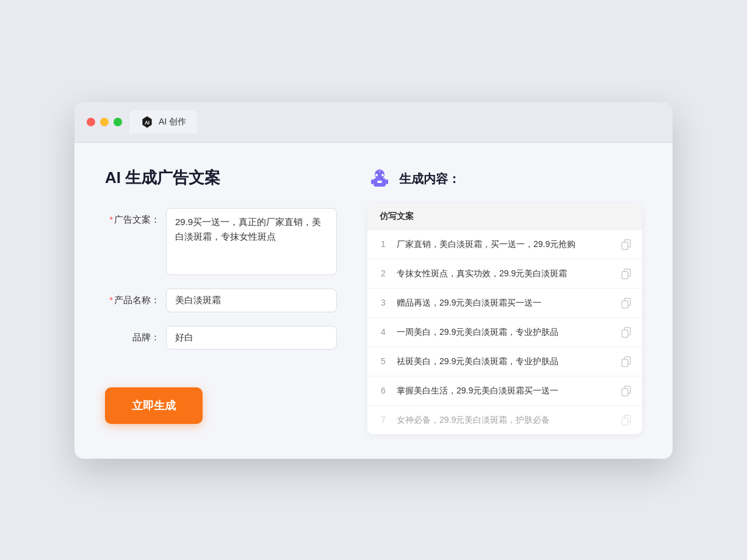  I want to click on ad-copy-label: *广告文案：, so click(132, 217).